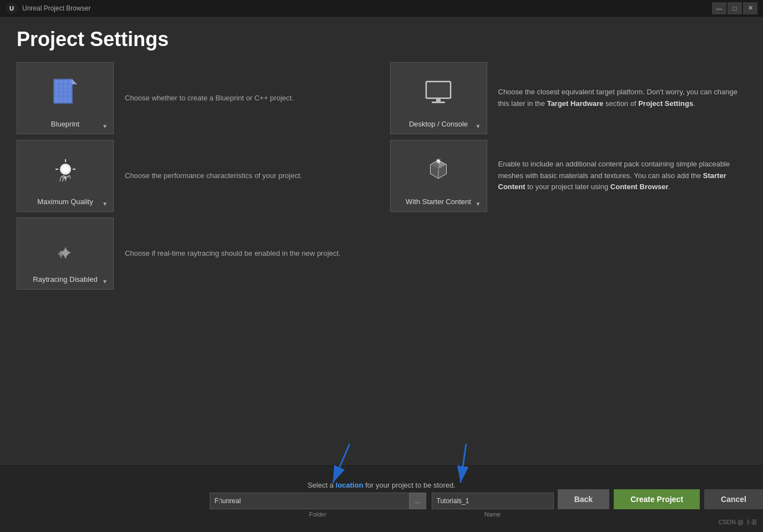 This screenshot has width=763, height=532. I want to click on titlebar: U Unreal Project Browser — □ ✕, so click(382, 8).